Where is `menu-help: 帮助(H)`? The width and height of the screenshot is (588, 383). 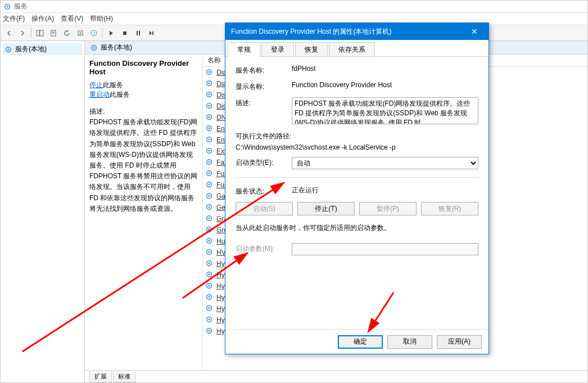 menu-help: 帮助(H) is located at coordinates (101, 19).